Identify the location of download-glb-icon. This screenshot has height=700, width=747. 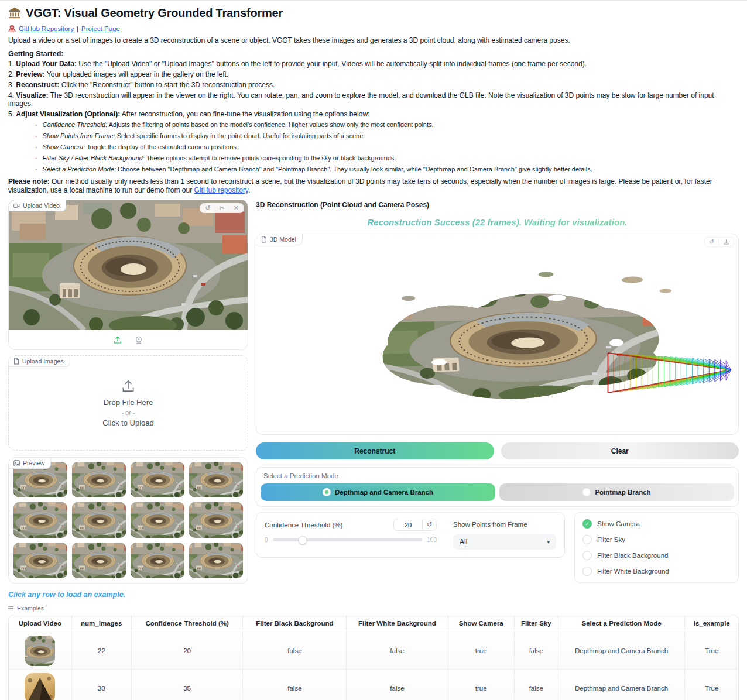
(726, 242).